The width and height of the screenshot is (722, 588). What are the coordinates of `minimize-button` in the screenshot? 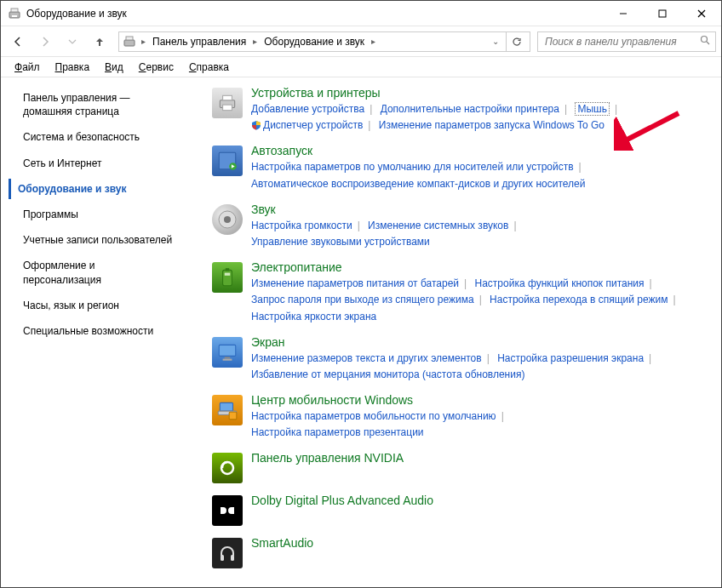 It's located at (623, 14).